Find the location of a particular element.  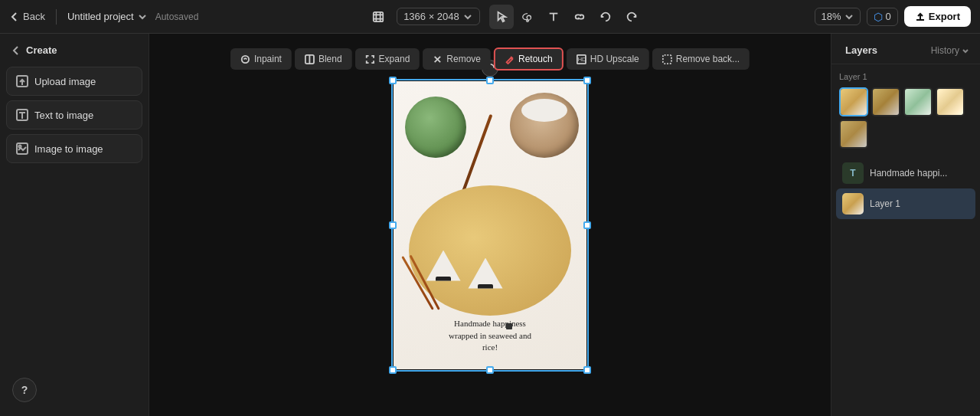

lasso-tool-button is located at coordinates (528, 17).